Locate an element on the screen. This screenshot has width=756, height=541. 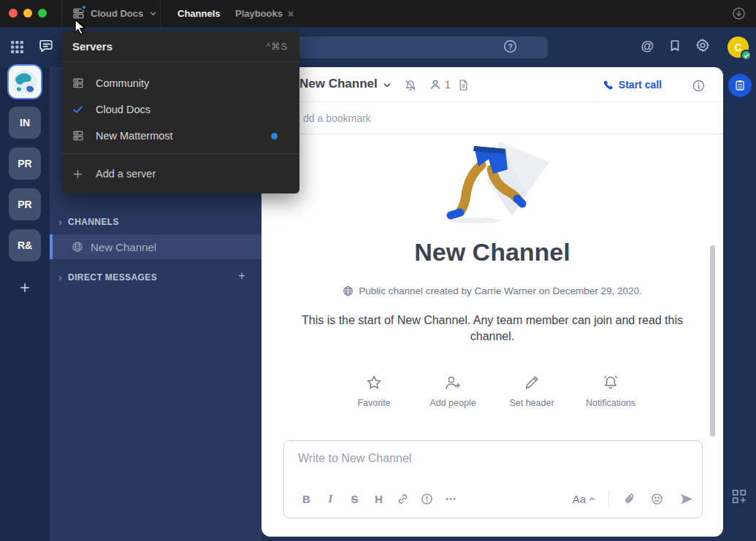
servers-menu-header: Servers ^⌘S is located at coordinates (181, 47).